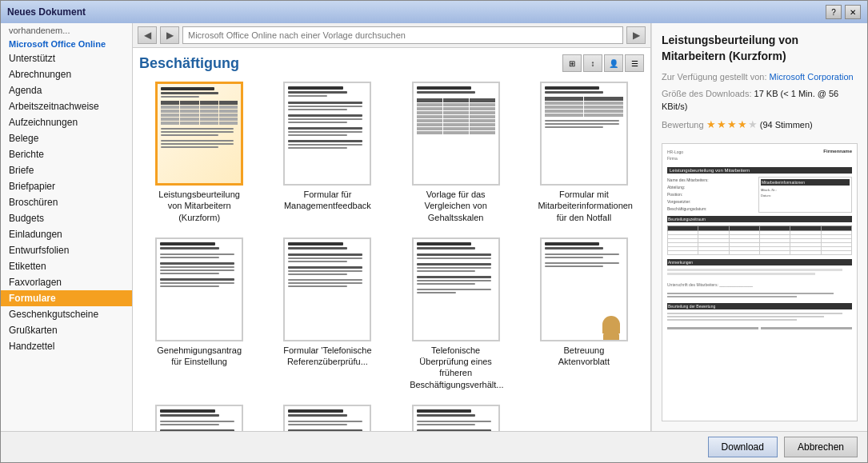 This screenshot has width=868, height=463. I want to click on template-label-4: Formular mit Mitarbeiterinformationen fü…, so click(584, 206).